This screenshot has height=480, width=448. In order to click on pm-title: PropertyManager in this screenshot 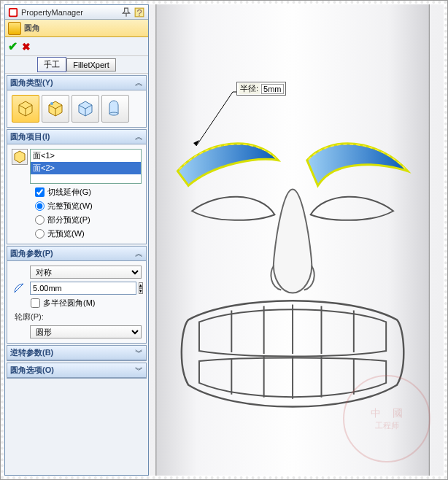, I will do `click(69, 12)`.